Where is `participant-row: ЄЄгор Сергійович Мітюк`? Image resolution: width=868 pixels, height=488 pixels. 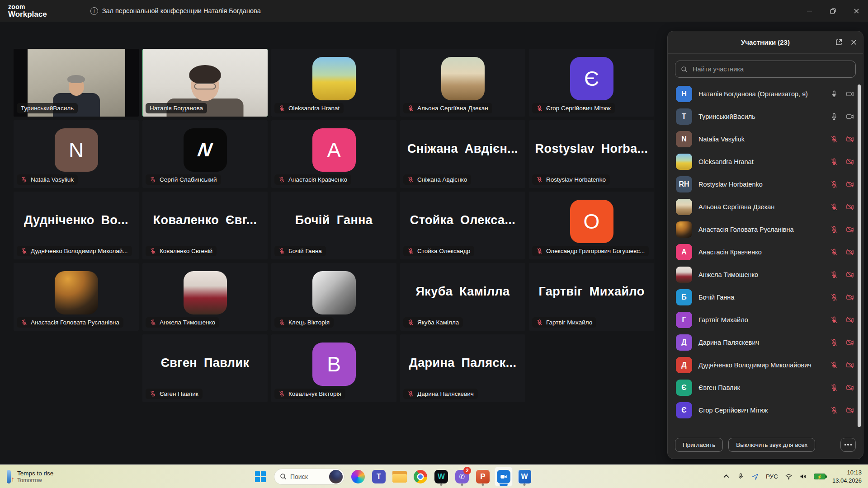 participant-row: ЄЄгор Сергійович Мітюк is located at coordinates (762, 410).